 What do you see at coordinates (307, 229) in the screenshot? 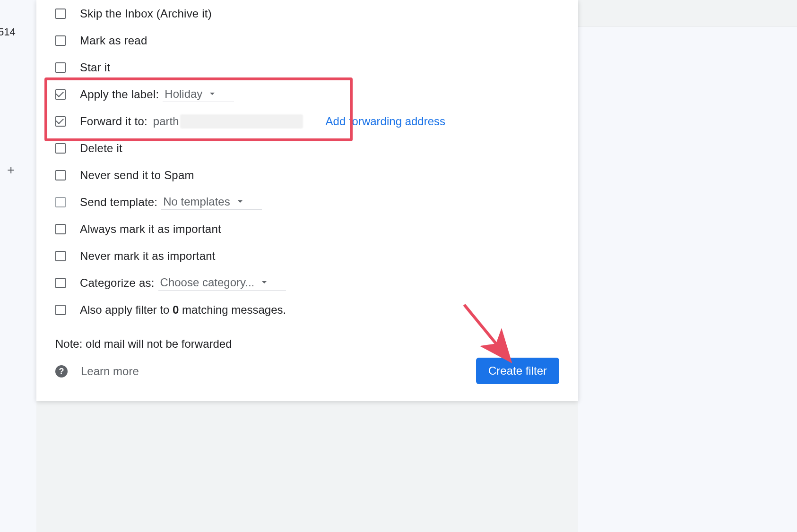
I see `filter-option-row: Always mark it as important` at bounding box center [307, 229].